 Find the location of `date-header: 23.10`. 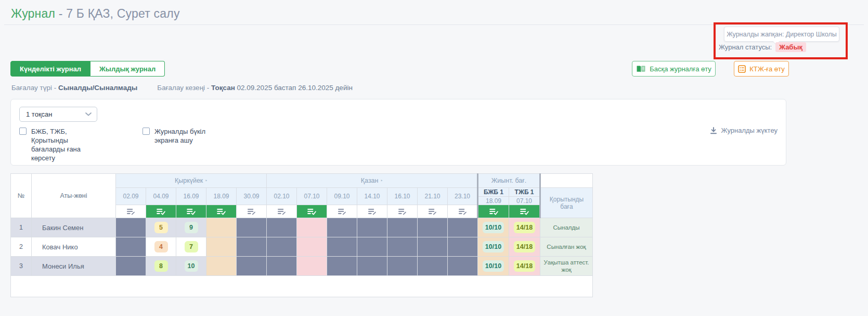

date-header: 23.10 is located at coordinates (463, 197).